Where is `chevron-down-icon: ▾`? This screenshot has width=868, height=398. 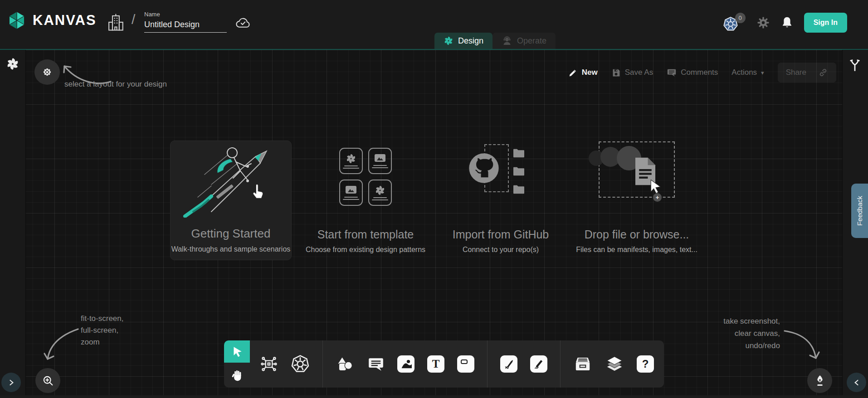
chevron-down-icon: ▾ is located at coordinates (763, 73).